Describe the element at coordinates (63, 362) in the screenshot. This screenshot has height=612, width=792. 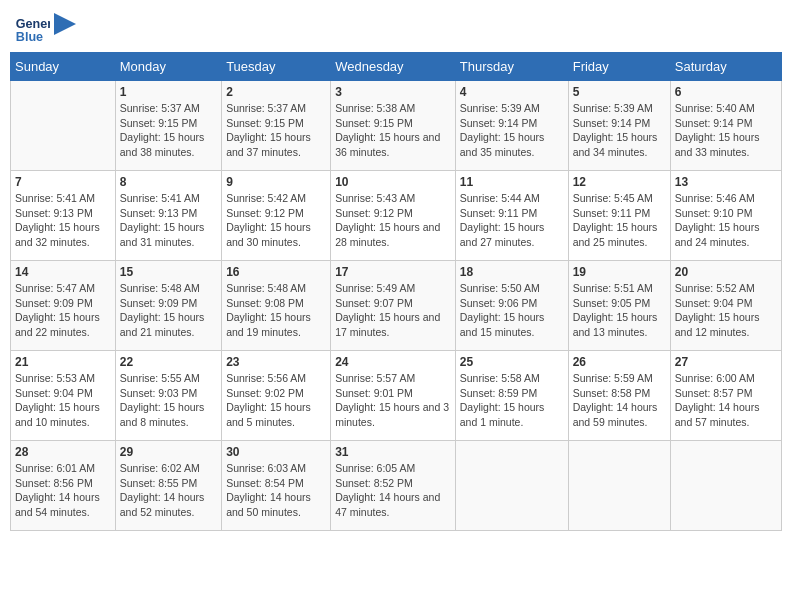
I see `day-number: 21` at that location.